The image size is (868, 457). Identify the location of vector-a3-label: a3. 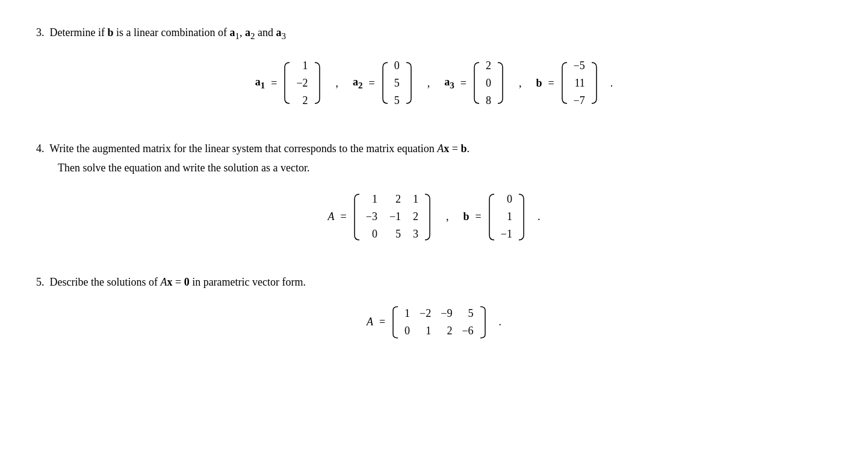
(449, 83).